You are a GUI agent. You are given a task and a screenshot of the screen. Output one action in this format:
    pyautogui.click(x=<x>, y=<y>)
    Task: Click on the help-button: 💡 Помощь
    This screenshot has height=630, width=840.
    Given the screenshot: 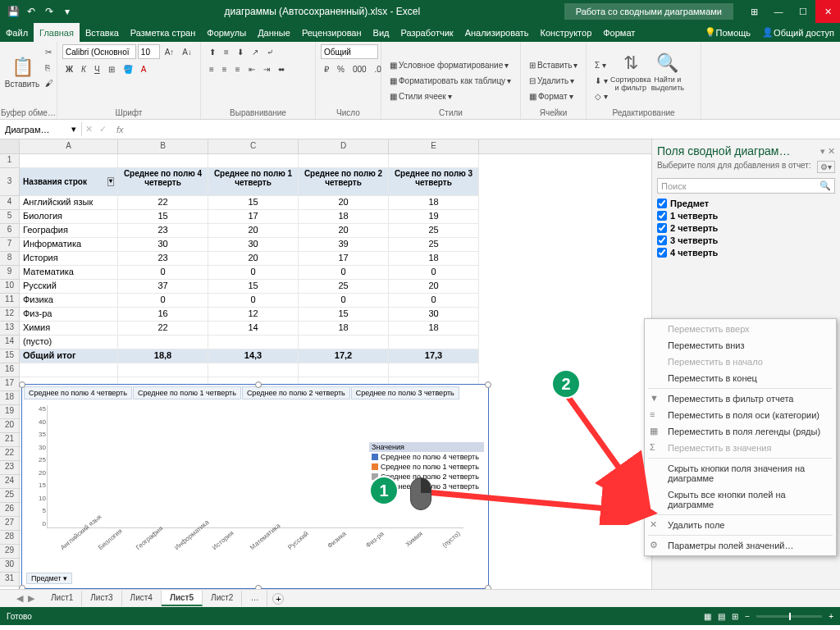 What is the action you would take?
    pyautogui.click(x=728, y=33)
    